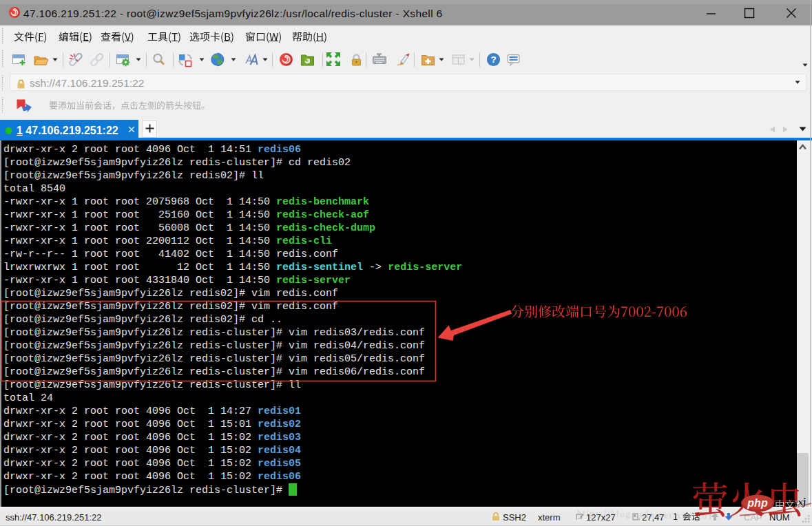 This screenshot has width=812, height=526. I want to click on svg-text: php, so click(758, 503).